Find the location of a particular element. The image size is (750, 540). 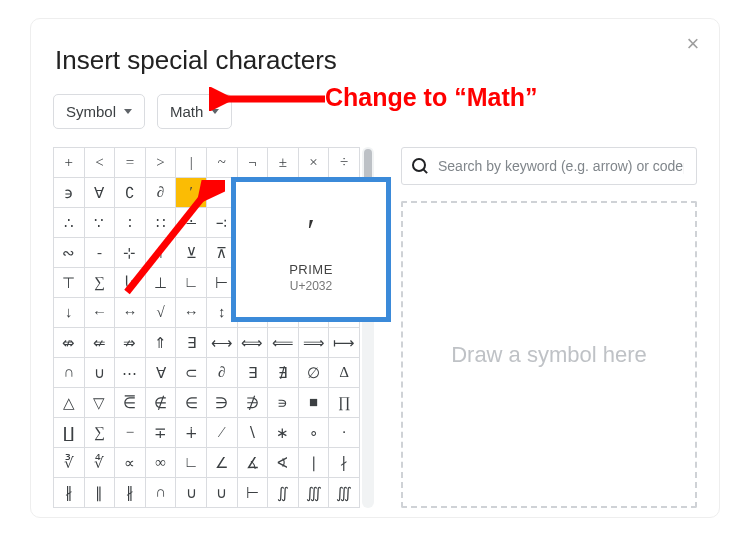

annotation-label: Change to “Math” is located at coordinates (432, 98).